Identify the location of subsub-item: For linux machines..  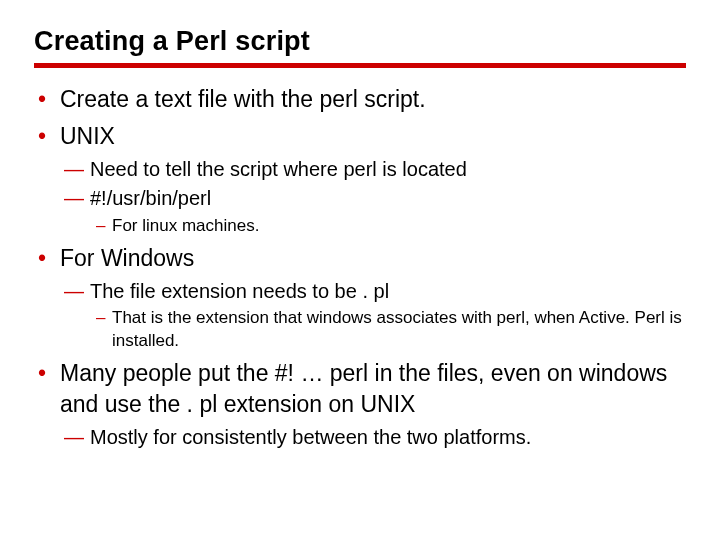
(388, 226).